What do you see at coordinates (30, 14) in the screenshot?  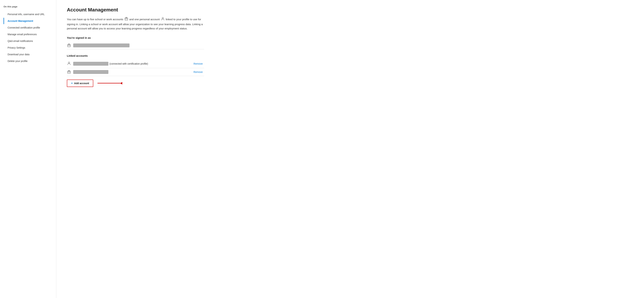 I see `sidebar-item-personal-info: Personal info, username and URL` at bounding box center [30, 14].